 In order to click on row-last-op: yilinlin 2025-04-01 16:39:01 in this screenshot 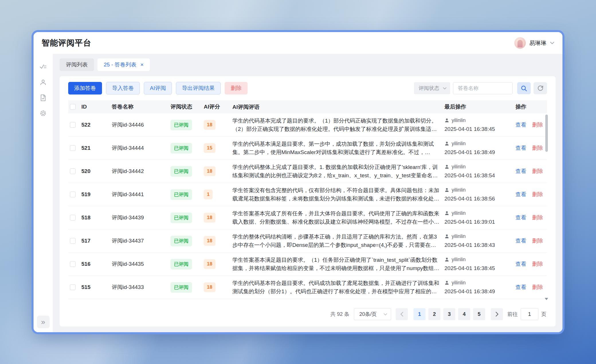, I will do `click(480, 218)`.